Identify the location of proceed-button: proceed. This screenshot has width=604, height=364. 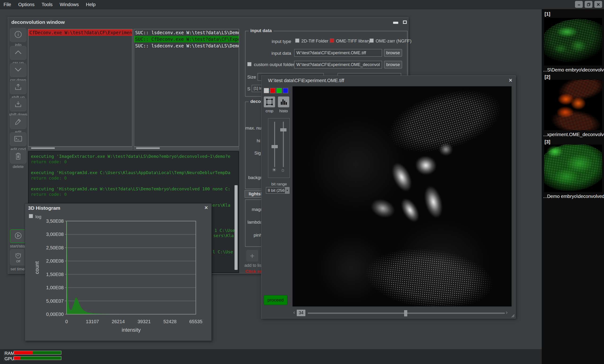
(276, 300).